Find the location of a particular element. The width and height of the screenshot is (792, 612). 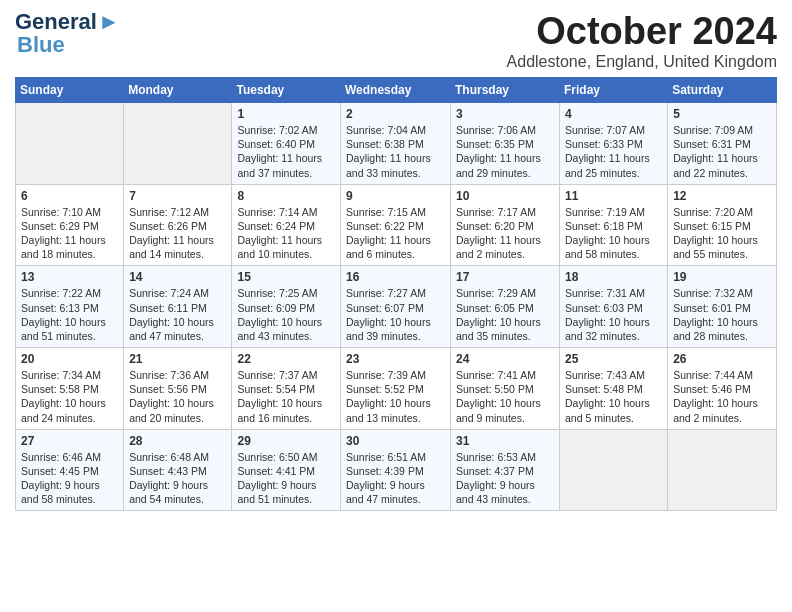

calendar-cell: 27Sunrise: 6:46 AMSunset: 4:45 PMDayligh… is located at coordinates (70, 470).